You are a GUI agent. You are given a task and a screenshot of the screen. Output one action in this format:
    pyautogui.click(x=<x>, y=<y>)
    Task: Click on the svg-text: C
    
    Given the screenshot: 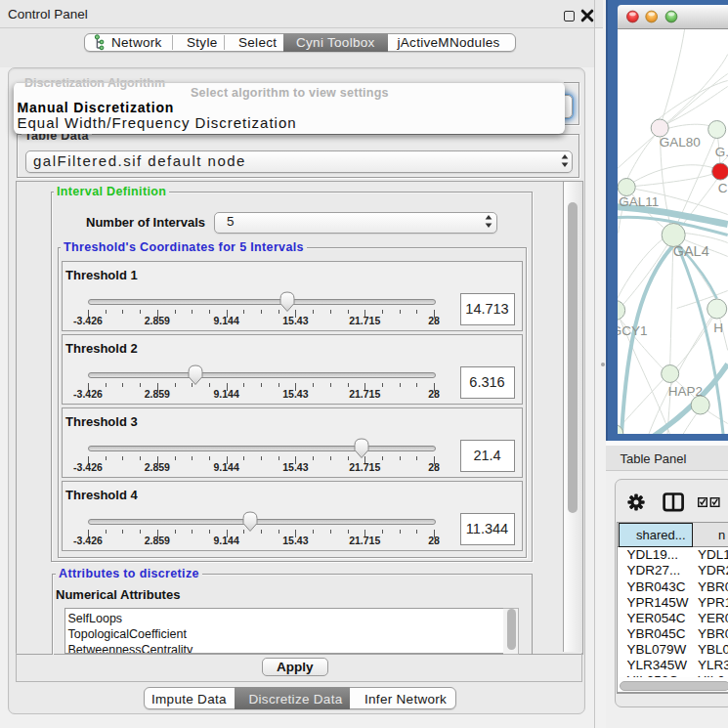 What is the action you would take?
    pyautogui.click(x=723, y=188)
    